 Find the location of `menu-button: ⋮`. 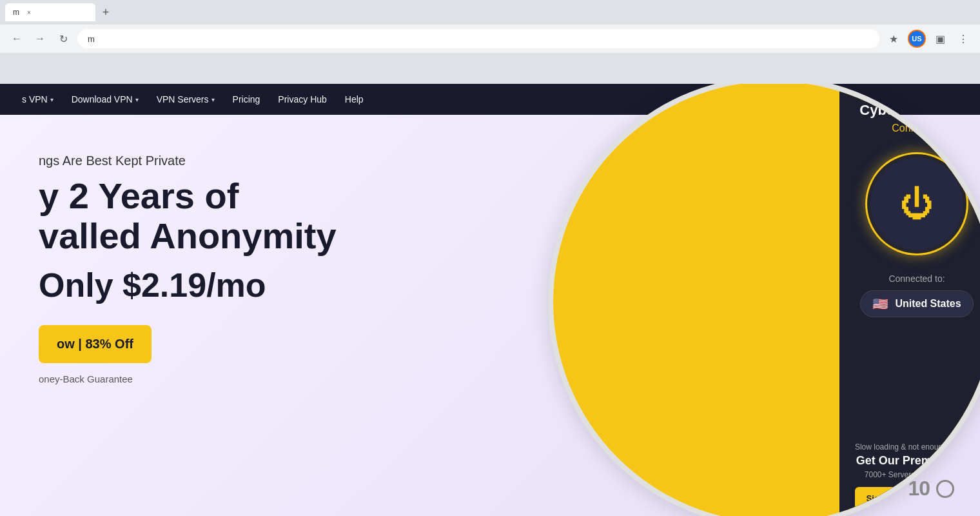

menu-button: ⋮ is located at coordinates (963, 39).